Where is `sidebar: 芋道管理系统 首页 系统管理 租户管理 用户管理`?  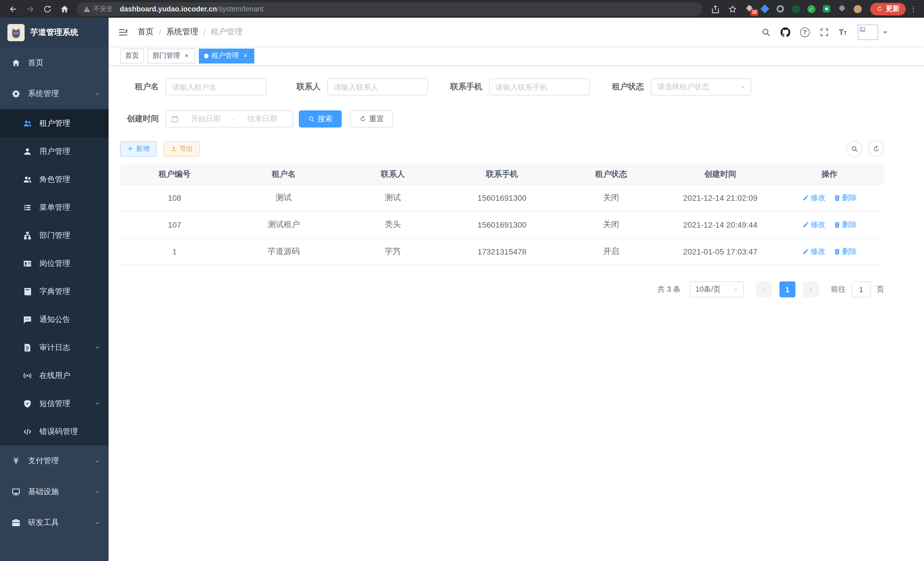 sidebar: 芋道管理系统 首页 系统管理 租户管理 用户管理 is located at coordinates (54, 289).